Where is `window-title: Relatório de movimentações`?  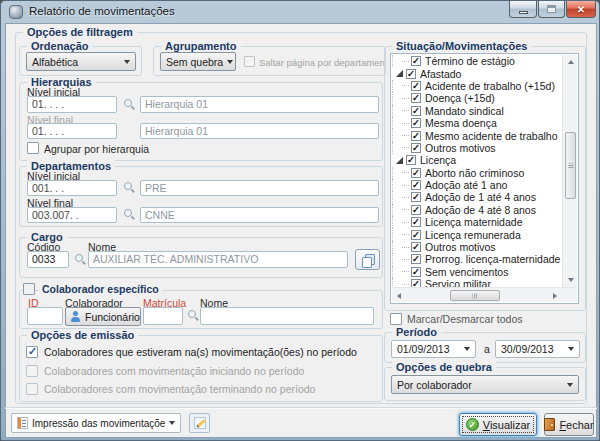
window-title: Relatório de movimentações is located at coordinates (102, 11).